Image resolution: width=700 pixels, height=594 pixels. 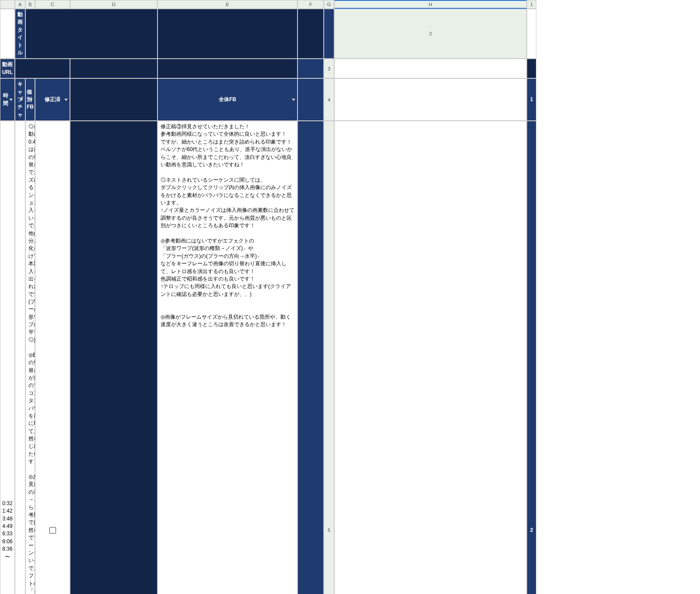 What do you see at coordinates (30, 357) in the screenshot?
I see `individual-fb-1: ◎参考動画0:44では画面の切り替わりでノイズのあるトランジションが入っているの…` at bounding box center [30, 357].